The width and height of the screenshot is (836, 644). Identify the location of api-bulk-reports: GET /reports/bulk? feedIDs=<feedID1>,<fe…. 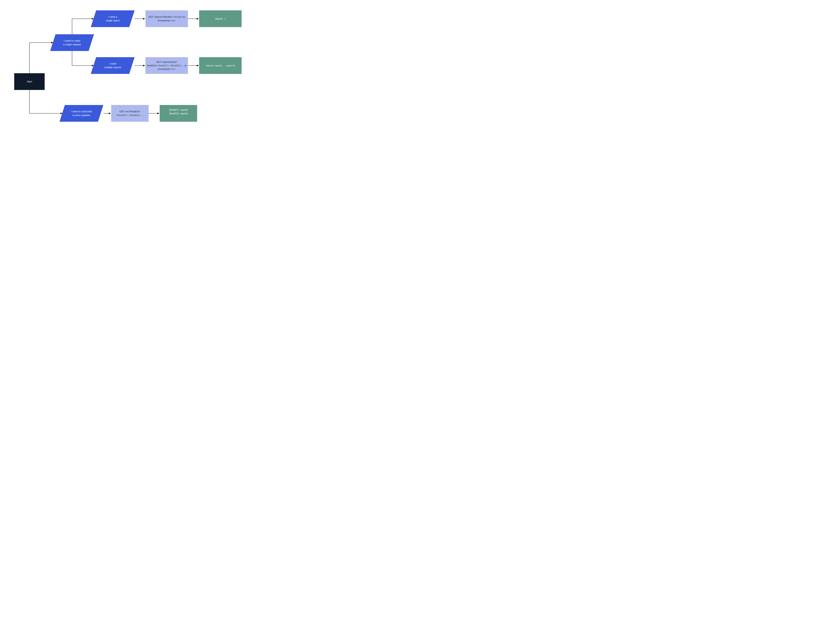
(167, 65).